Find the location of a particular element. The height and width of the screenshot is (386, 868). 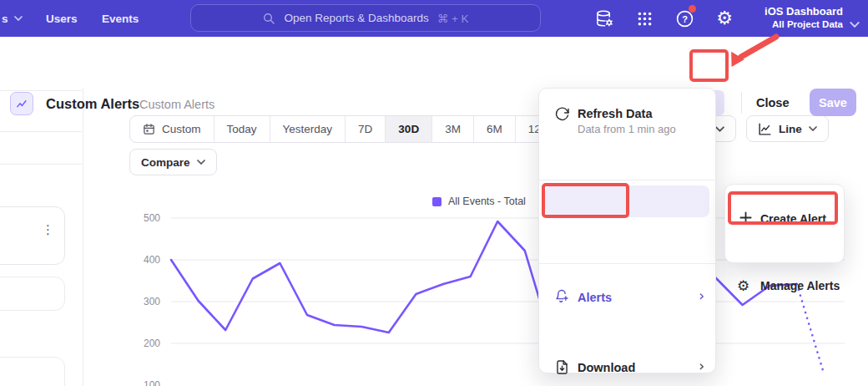

menu-item-rename: Rename is located at coordinates (628, 319).